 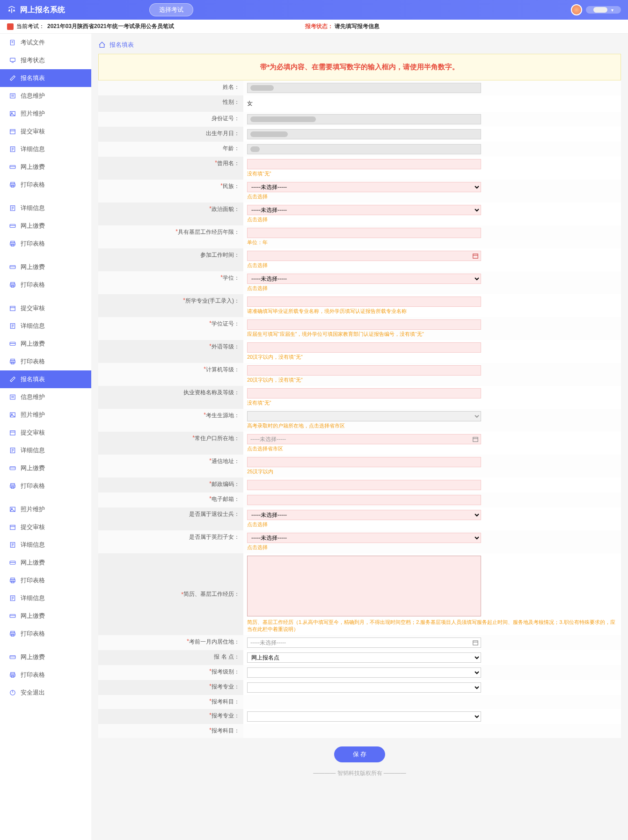 What do you see at coordinates (364, 586) in the screenshot?
I see `resume-textarea` at bounding box center [364, 586].